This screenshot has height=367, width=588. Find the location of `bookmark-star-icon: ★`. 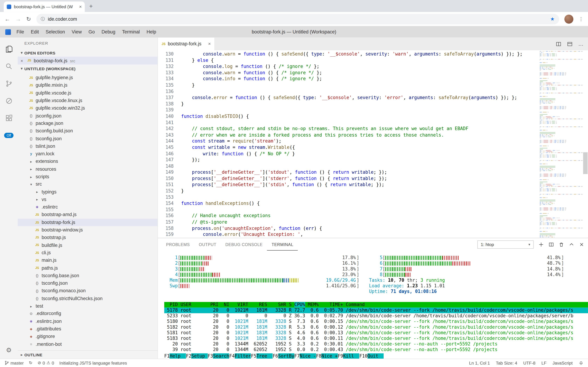

bookmark-star-icon: ★ is located at coordinates (552, 19).